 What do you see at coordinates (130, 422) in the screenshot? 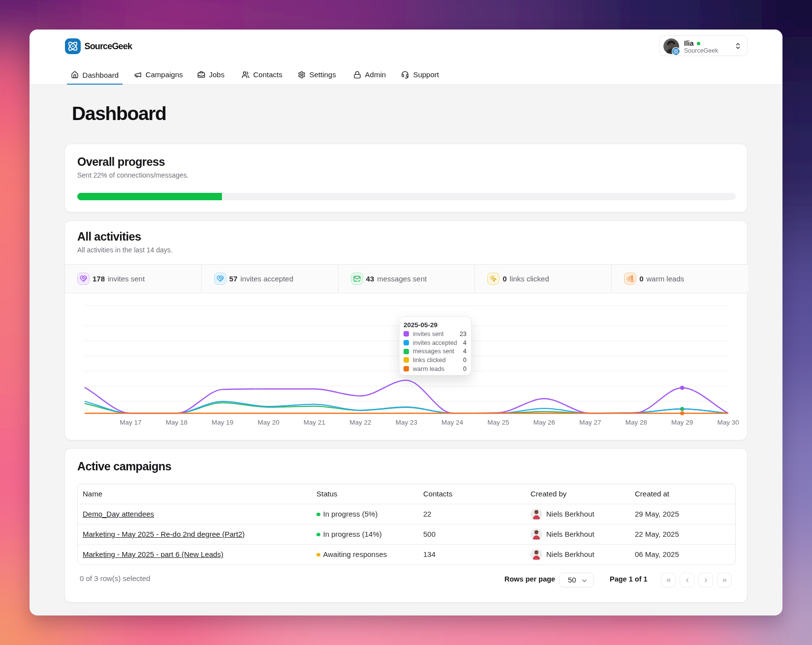
I see `svg-text: May 17` at bounding box center [130, 422].